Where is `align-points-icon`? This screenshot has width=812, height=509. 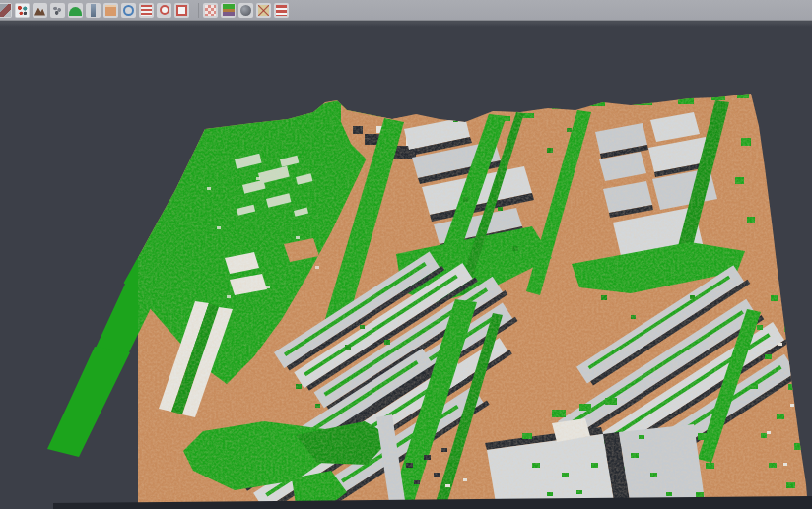
align-points-icon is located at coordinates (22, 10).